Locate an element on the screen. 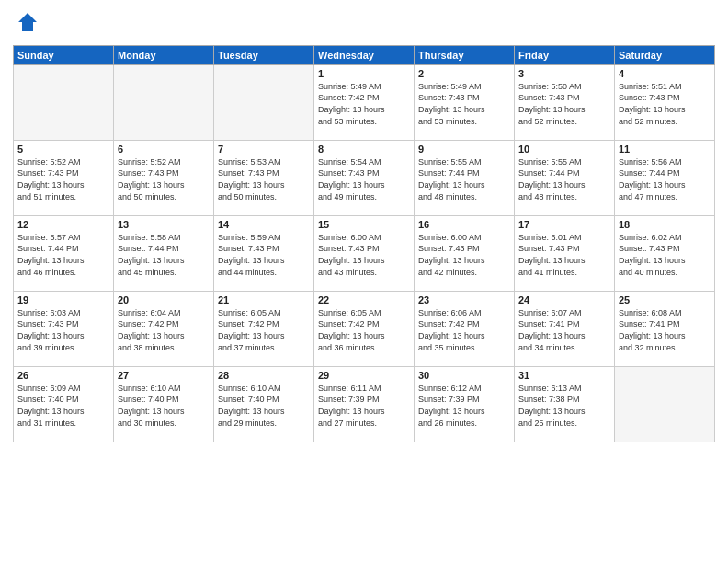  day-cell: 24Sunrise: 6:07 AM Sunset: 7:41 PM Dayli… is located at coordinates (564, 328).